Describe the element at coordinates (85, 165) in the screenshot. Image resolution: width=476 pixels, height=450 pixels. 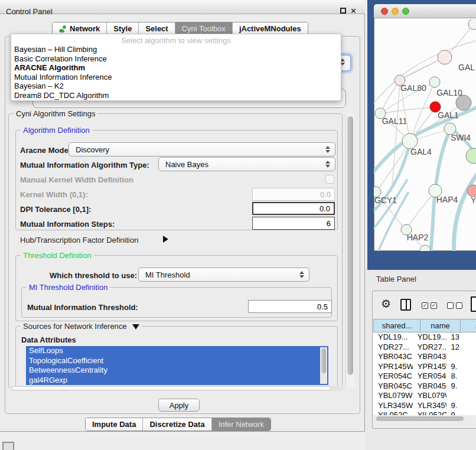
I see `mi-algorithm-type-label: Mutual Information Algorithm Type:` at that location.